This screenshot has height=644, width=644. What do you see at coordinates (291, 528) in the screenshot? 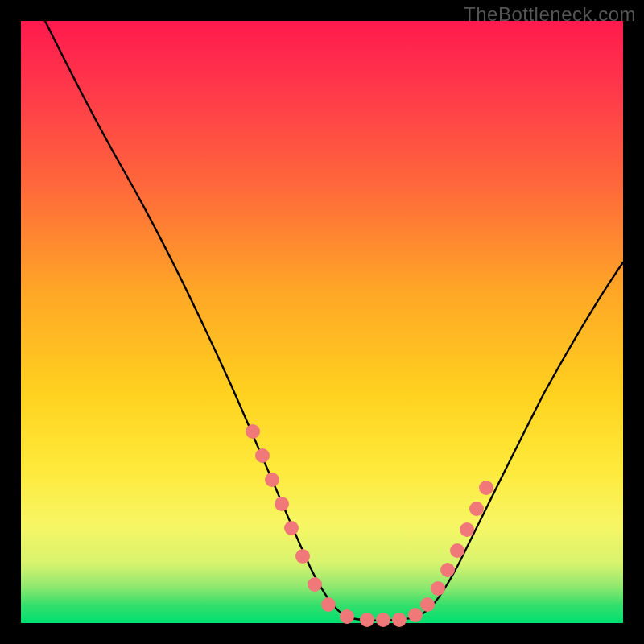
I see `dot-l5` at bounding box center [291, 528].